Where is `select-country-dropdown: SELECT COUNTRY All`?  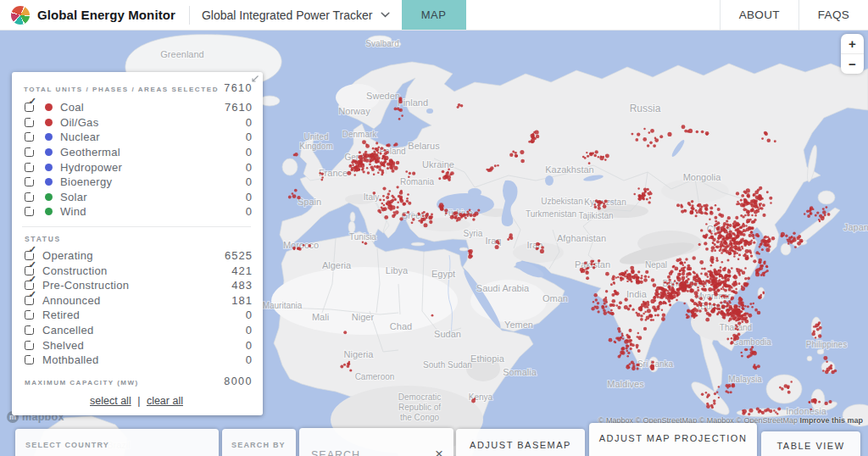
select-country-dropdown: SELECT COUNTRY All is located at coordinates (117, 442).